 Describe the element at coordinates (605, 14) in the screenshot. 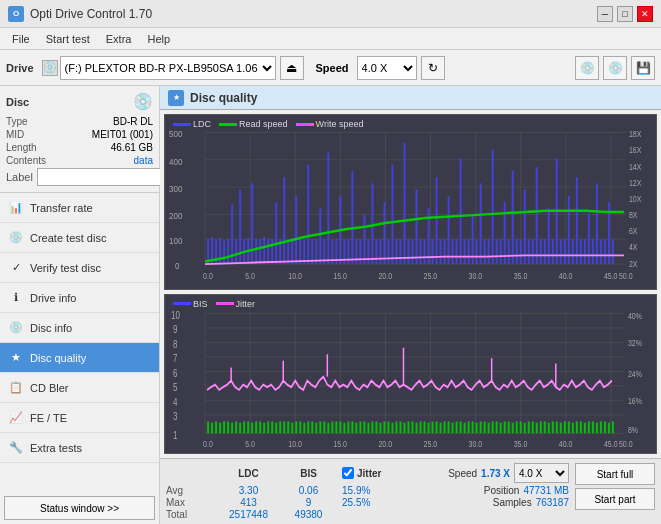

I see `minimize-button: ─` at that location.